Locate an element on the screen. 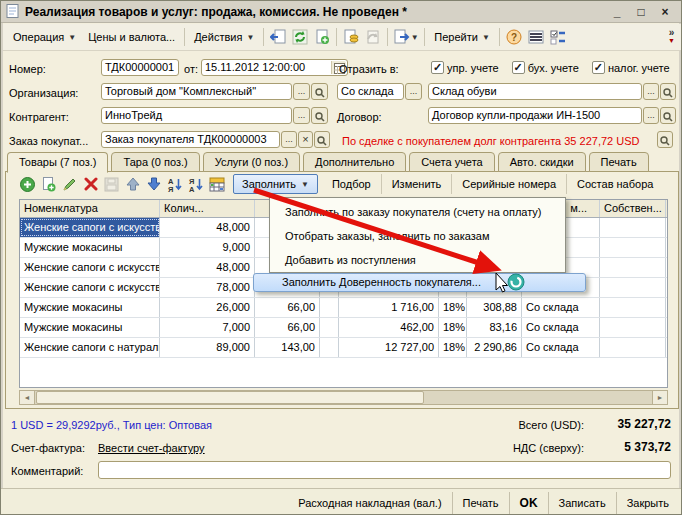  menu-item: Добавить из поступления is located at coordinates (418, 260).